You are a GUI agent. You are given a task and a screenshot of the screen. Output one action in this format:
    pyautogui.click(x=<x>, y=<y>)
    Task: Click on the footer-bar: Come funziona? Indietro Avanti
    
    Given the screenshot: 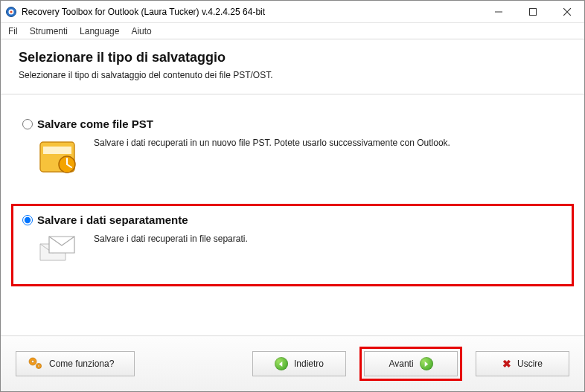 What is the action you would take?
    pyautogui.click(x=292, y=363)
    